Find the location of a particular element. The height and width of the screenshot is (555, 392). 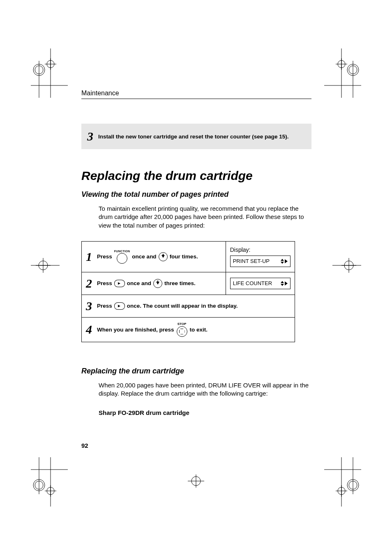

page-number: 92 is located at coordinates (85, 445).